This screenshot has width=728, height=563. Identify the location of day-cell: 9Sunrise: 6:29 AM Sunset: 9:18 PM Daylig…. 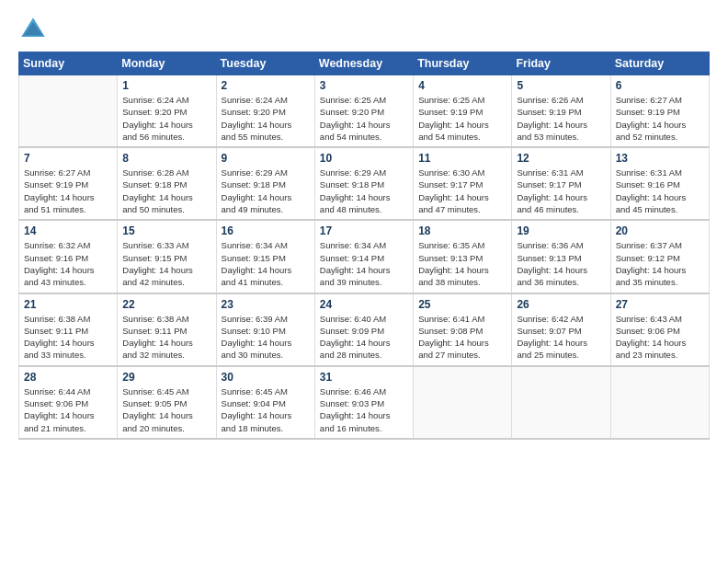
(265, 184).